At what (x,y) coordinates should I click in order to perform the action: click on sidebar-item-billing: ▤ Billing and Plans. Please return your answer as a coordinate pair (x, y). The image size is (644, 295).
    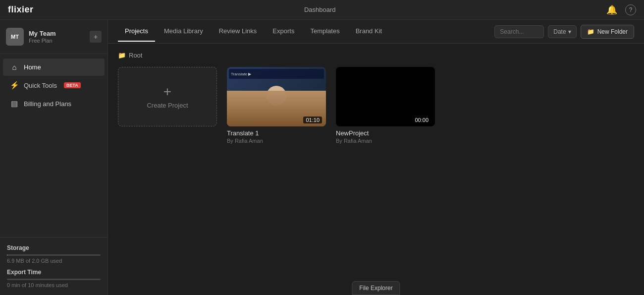
    Looking at the image, I should click on (54, 104).